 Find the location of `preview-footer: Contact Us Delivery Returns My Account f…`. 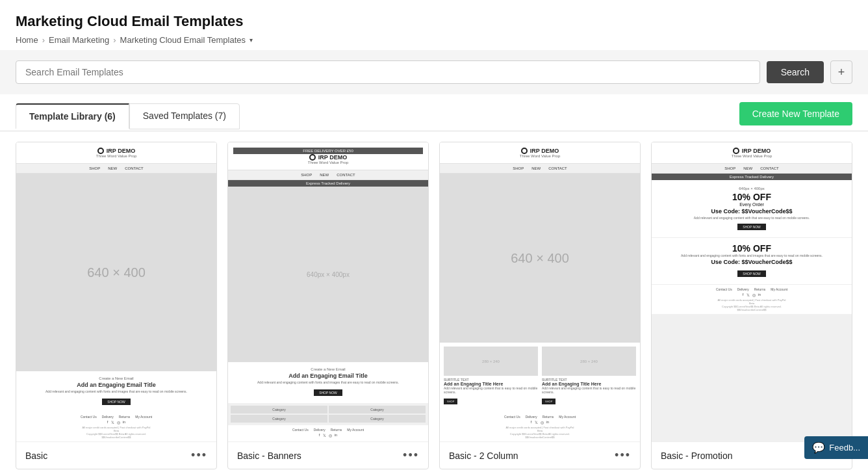

preview-footer: Contact Us Delivery Returns My Account f… is located at coordinates (116, 426).